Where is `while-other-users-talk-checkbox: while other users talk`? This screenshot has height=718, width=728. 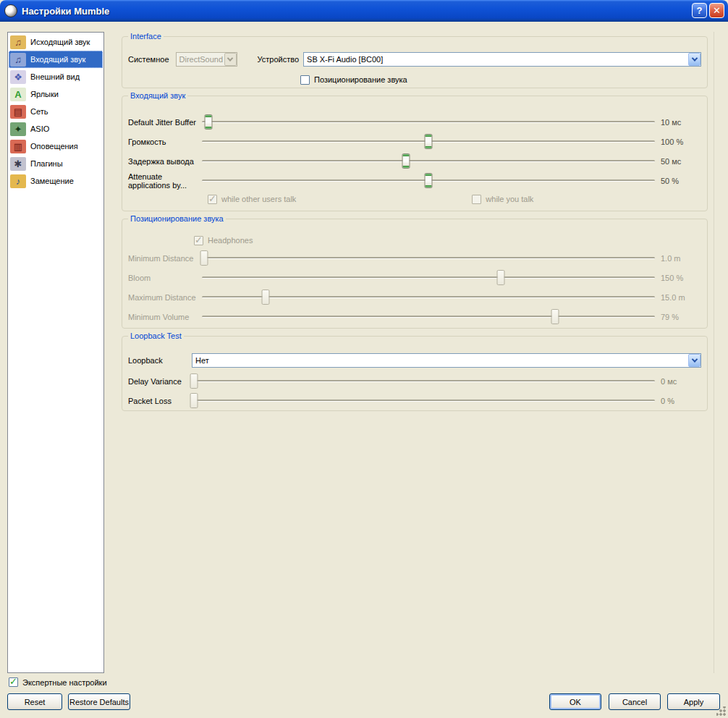 while-other-users-talk-checkbox: while other users talk is located at coordinates (252, 200).